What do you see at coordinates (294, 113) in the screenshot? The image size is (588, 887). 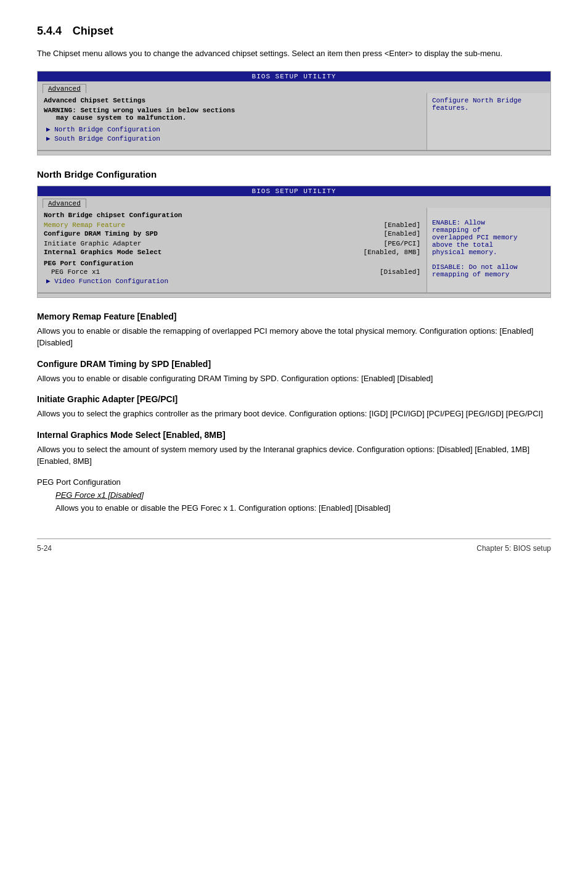 I see `bios-box-1: BIOS SETUP UTILITY Advanced Advanced Chi…` at bounding box center [294, 113].